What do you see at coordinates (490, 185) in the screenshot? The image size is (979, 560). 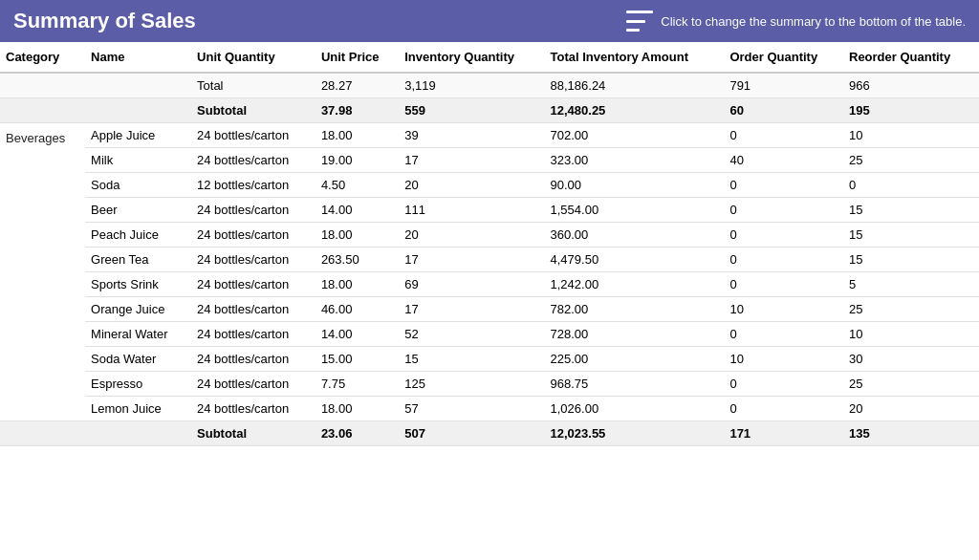 I see `table-row: Soda12 bottles/carton4.502090.0000` at bounding box center [490, 185].